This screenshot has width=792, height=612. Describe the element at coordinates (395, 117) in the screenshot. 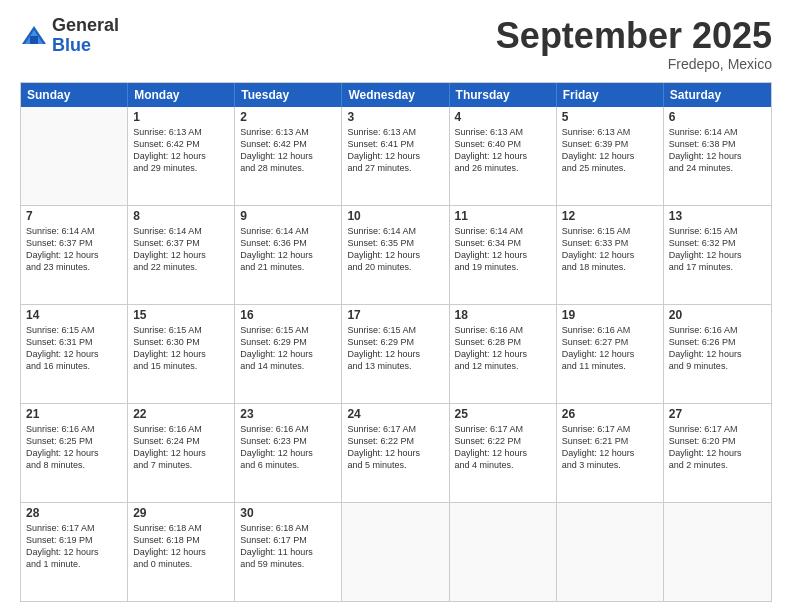

I see `day-number: 3` at that location.